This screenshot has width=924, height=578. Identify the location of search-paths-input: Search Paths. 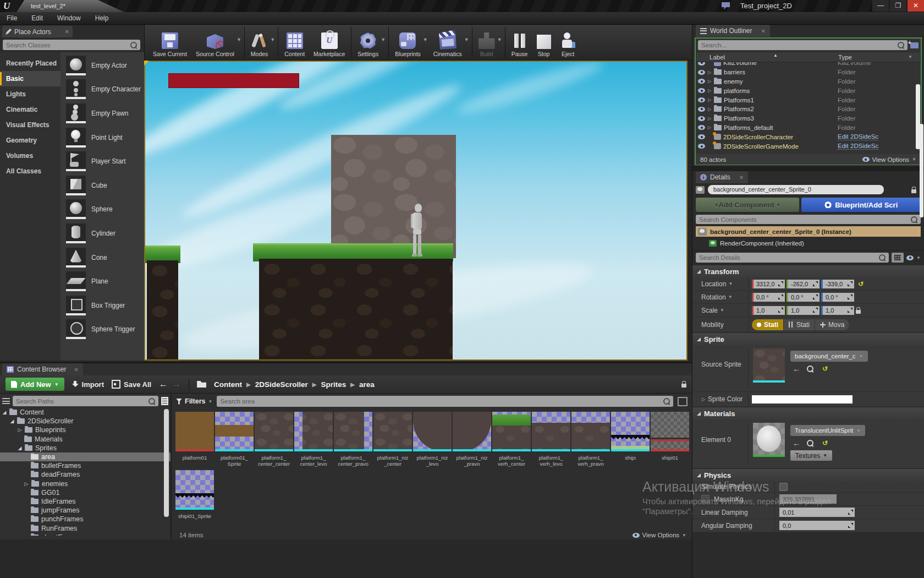
(86, 401).